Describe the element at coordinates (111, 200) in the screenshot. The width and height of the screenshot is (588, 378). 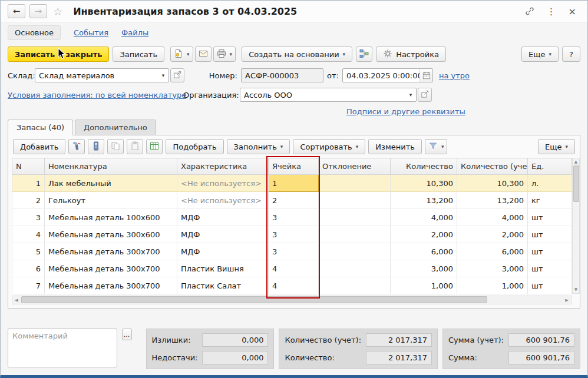
I see `cell-nomenclature: Гелькоут` at that location.